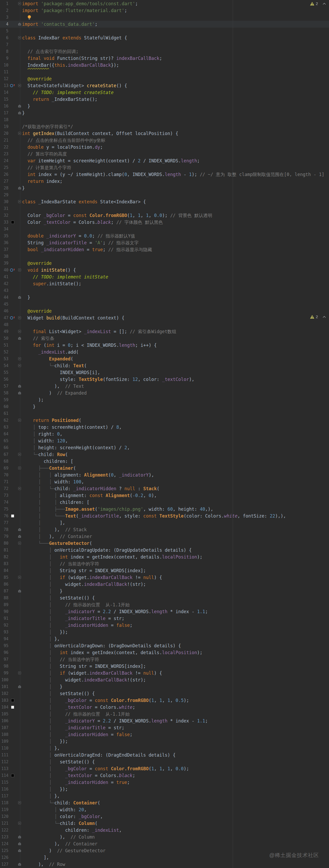  Describe the element at coordinates (4, 332) in the screenshot. I see `line-number: 49` at that location.